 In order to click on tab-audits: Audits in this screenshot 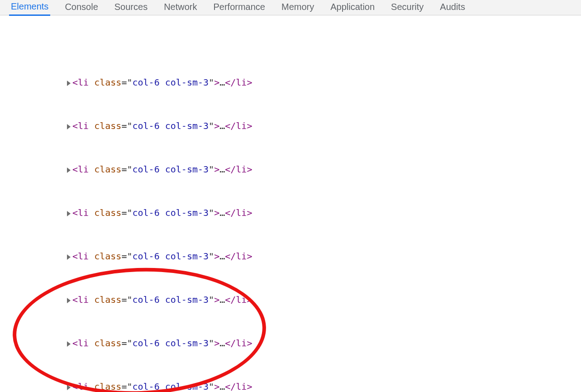, I will do `click(452, 7)`.